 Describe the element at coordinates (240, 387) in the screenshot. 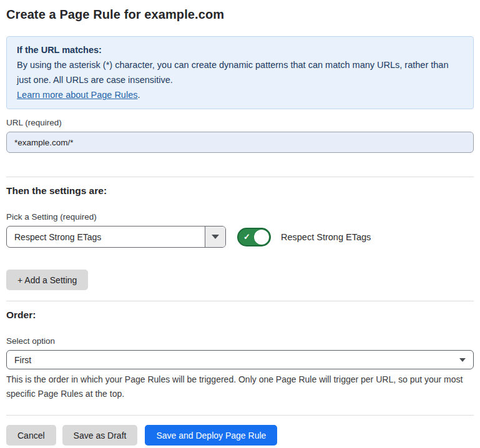

I see `order-help-text: This is the order in which your Page Rul…` at that location.